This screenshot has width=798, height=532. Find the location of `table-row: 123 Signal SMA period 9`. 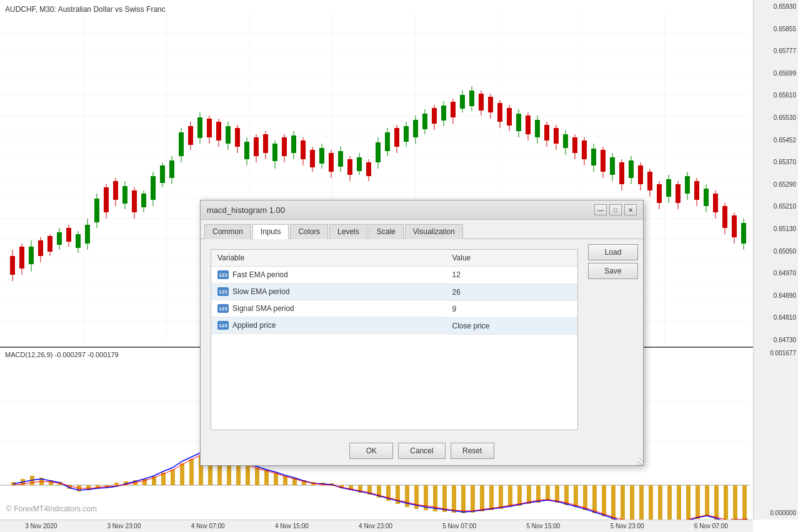

table-row: 123 Signal SMA period 9 is located at coordinates (394, 308).